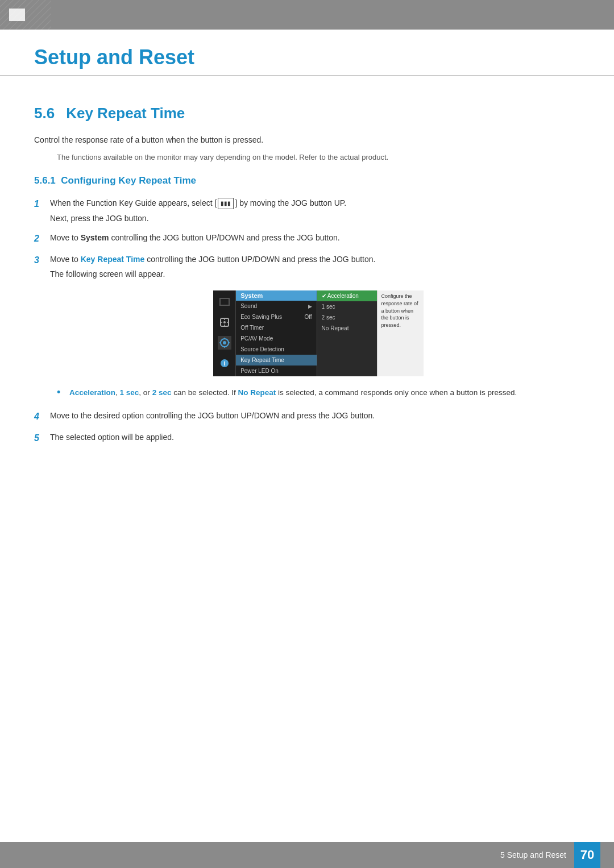 The image size is (614, 868). What do you see at coordinates (533, 855) in the screenshot?
I see `footer-text: 5 Setup and Reset` at bounding box center [533, 855].